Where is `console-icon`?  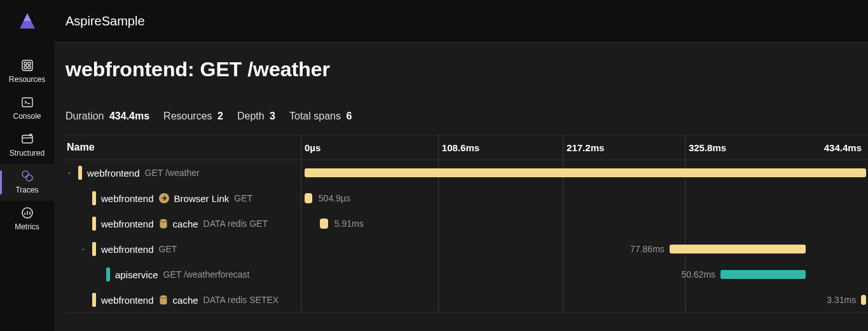 console-icon is located at coordinates (27, 102).